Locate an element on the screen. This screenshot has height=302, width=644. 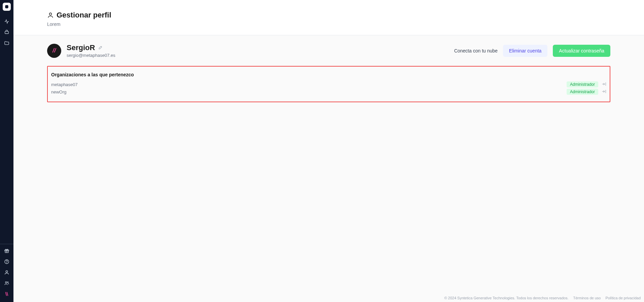
users-icon is located at coordinates (7, 283).